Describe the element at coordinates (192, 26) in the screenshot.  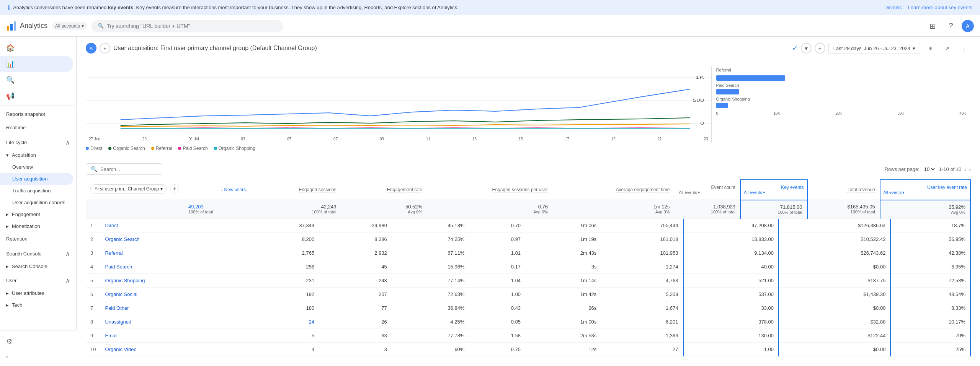
I see `search-input` at that location.